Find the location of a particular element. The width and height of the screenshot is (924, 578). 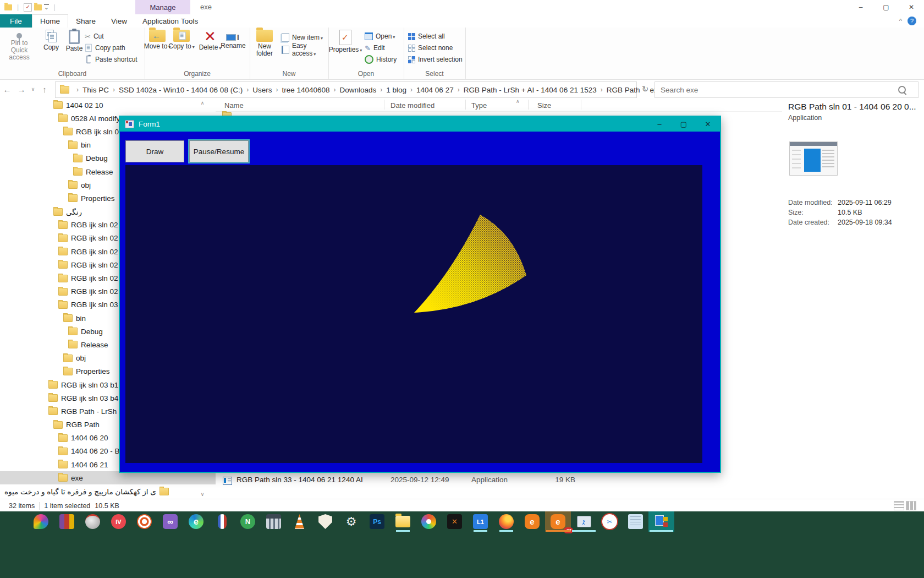

new-item-button: New item is located at coordinates (302, 37).